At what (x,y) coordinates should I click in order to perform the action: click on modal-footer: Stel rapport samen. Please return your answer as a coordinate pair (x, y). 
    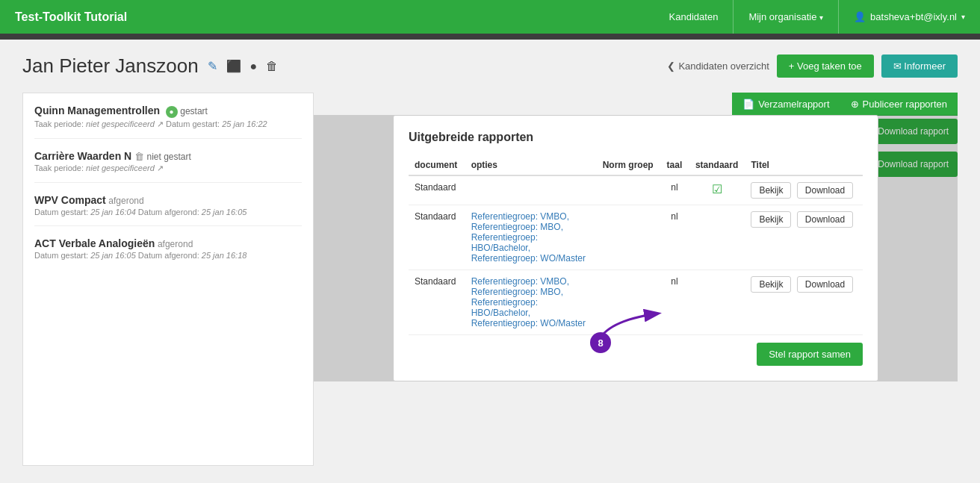
    Looking at the image, I should click on (636, 351).